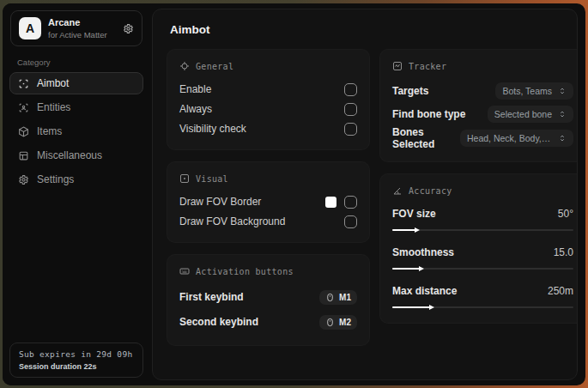 This screenshot has height=388, width=588. Describe the element at coordinates (196, 89) in the screenshot. I see `setting-label: Enable` at that location.